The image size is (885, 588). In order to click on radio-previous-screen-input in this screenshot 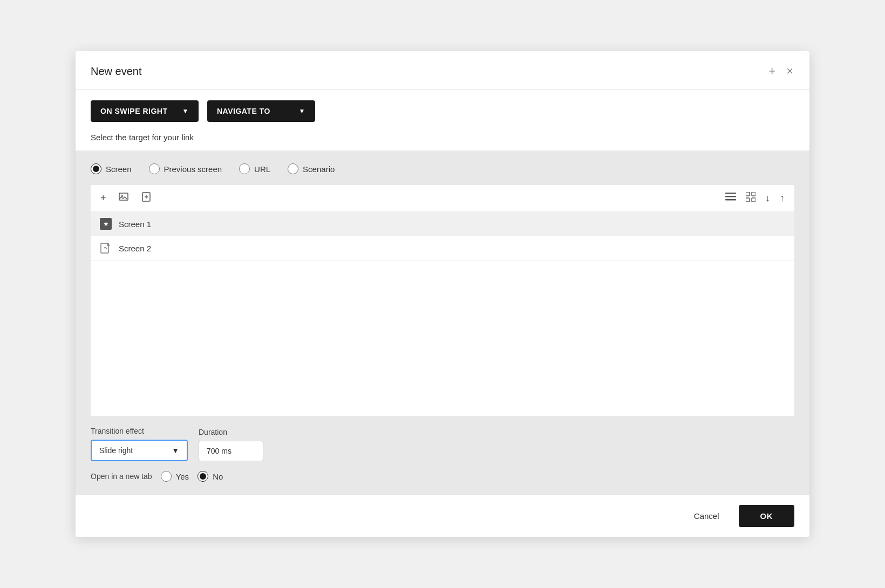, I will do `click(154, 169)`.